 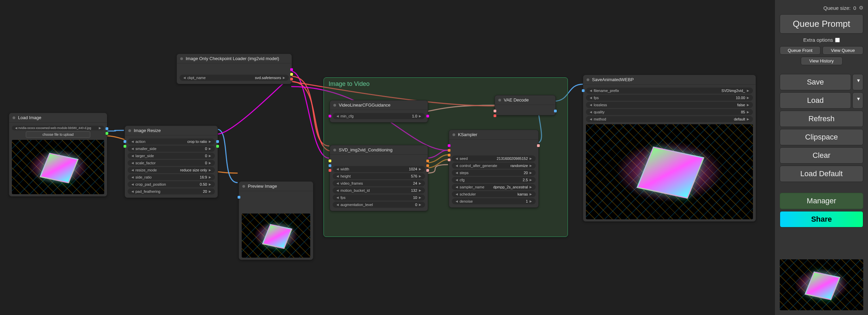 What do you see at coordinates (583, 91) in the screenshot?
I see `port-images` at bounding box center [583, 91].